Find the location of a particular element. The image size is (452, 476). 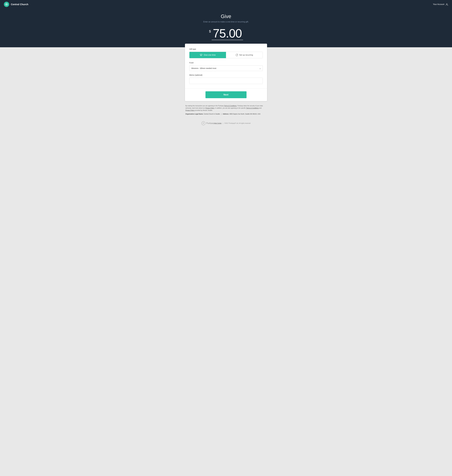

church-logo is located at coordinates (7, 4).